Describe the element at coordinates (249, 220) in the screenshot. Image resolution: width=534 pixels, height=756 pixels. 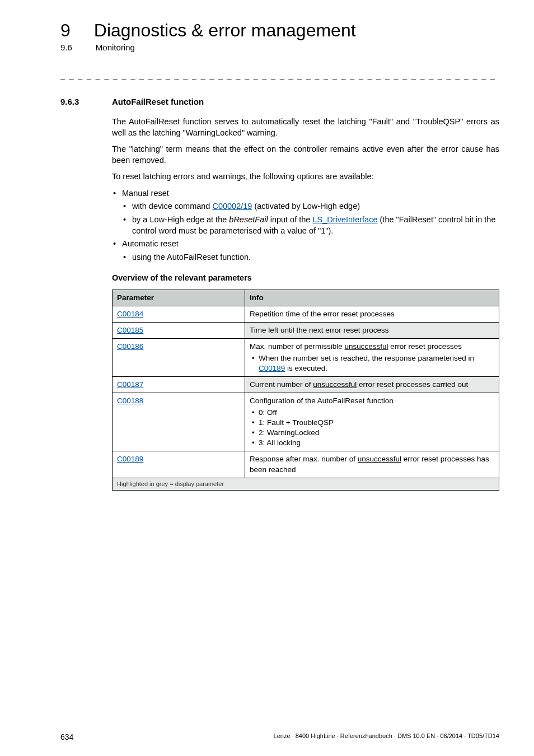
I see `italic-text: bResetFail` at that location.